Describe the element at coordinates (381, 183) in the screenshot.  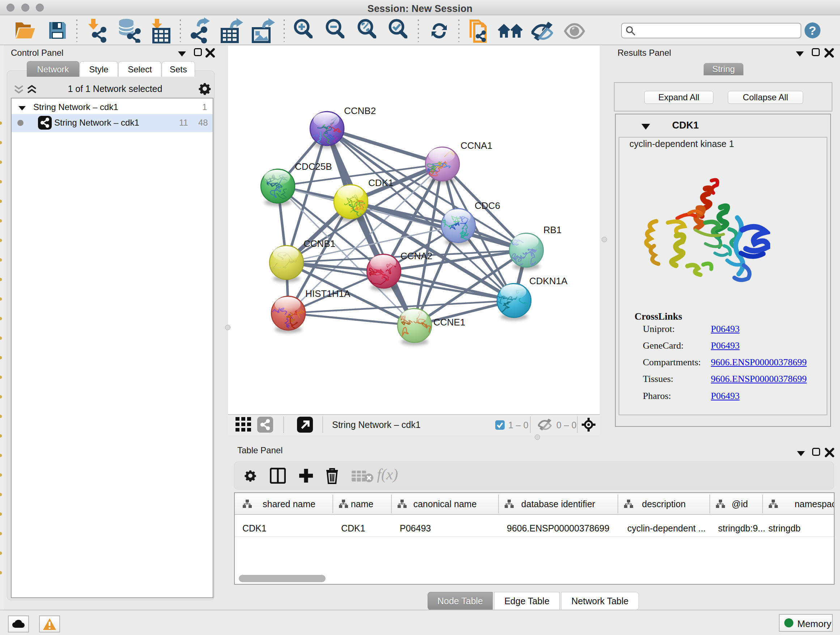
I see `svg-text: CDK1` at that location.